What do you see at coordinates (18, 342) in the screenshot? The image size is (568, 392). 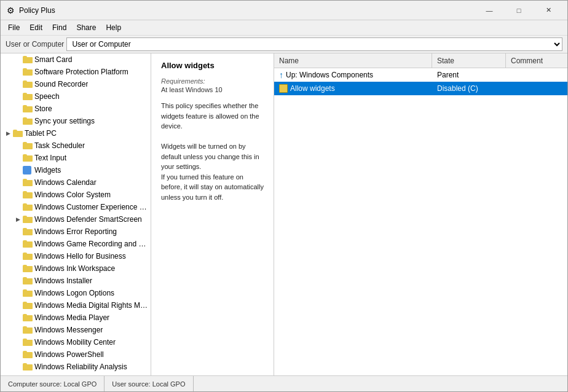 I see `expander-windows-mobility` at bounding box center [18, 342].